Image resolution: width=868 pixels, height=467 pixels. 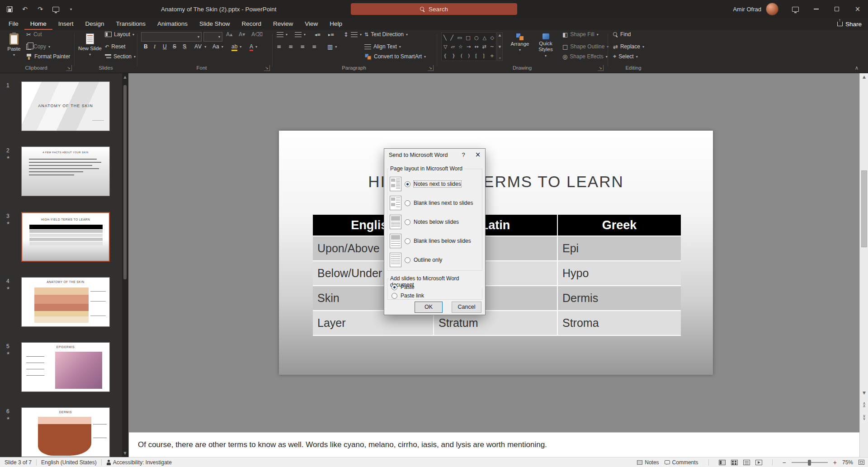 I want to click on close-button: ×, so click(x=858, y=9).